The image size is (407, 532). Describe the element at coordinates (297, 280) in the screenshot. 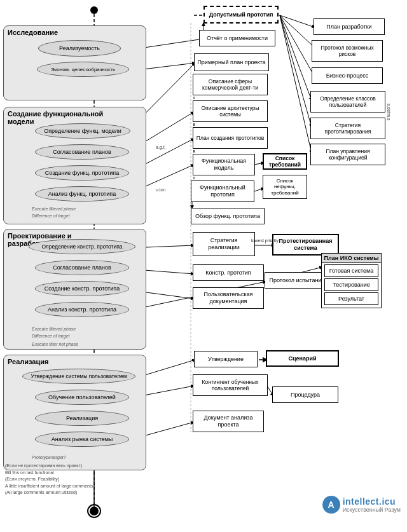

I see `box-protokol-isp: Протокол испытаний` at that location.